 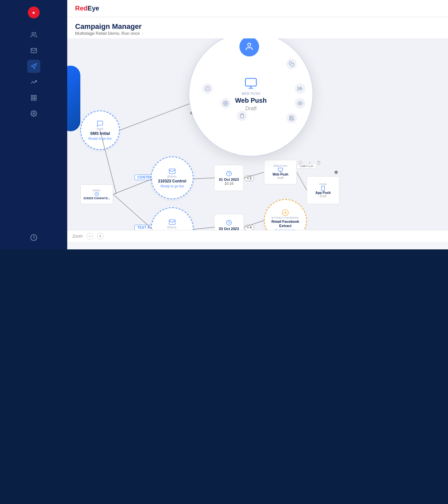 I want to click on app-push-name: App Push, so click(x=323, y=193).